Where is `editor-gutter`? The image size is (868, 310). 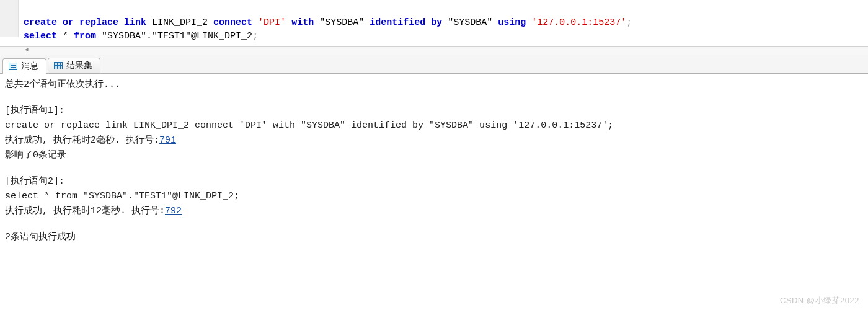
editor-gutter is located at coordinates (9, 19).